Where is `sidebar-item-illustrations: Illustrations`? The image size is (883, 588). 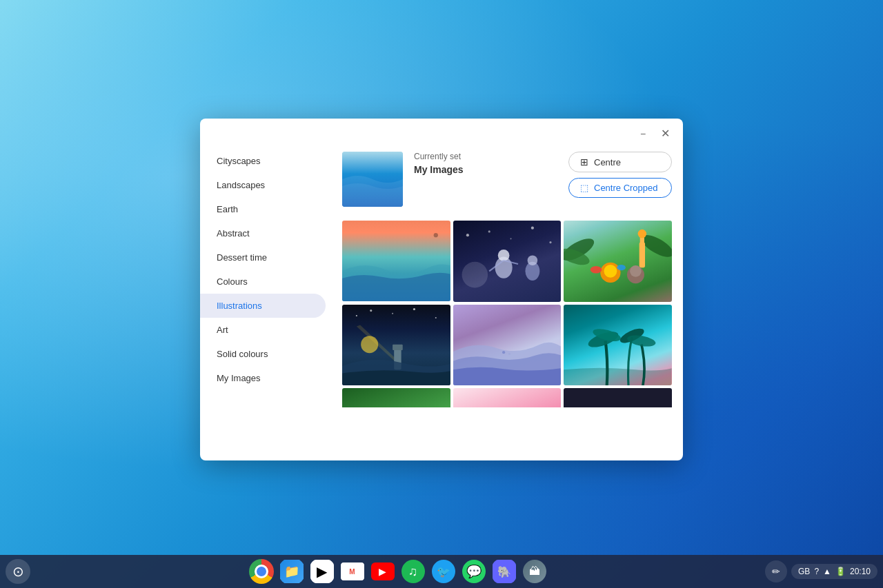 sidebar-item-illustrations: Illustrations is located at coordinates (263, 306).